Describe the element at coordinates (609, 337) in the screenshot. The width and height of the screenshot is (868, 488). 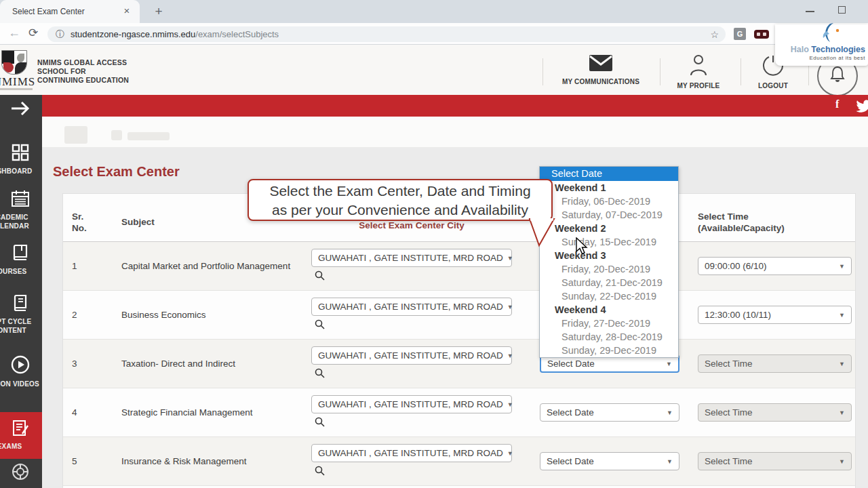
I see `dropdown-option: Saturday, 28-Dec-2019` at that location.